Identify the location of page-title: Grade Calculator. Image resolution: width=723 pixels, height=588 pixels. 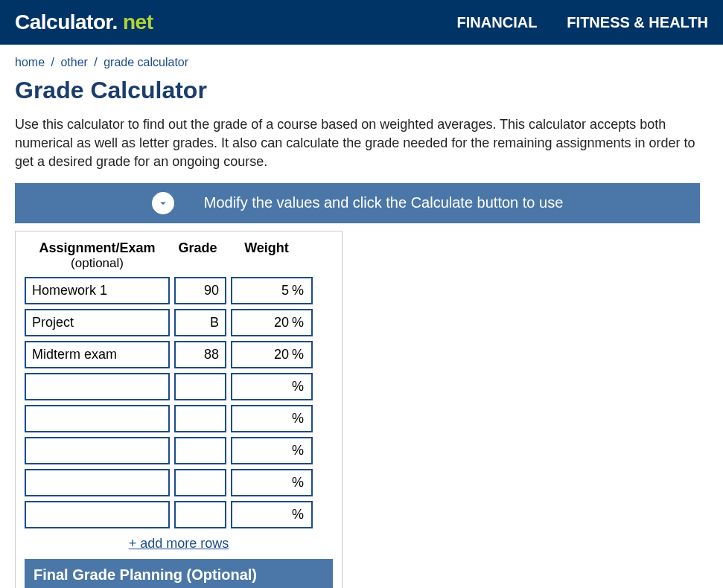
(357, 91).